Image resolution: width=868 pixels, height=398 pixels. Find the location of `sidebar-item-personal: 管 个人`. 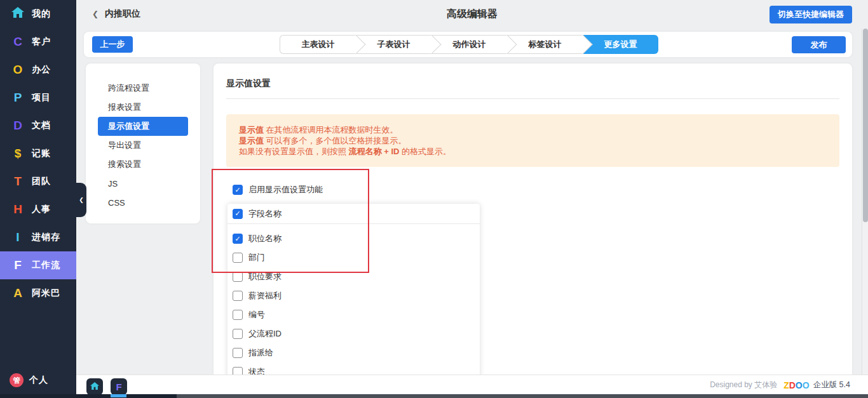

sidebar-item-personal: 管 个人 is located at coordinates (38, 380).